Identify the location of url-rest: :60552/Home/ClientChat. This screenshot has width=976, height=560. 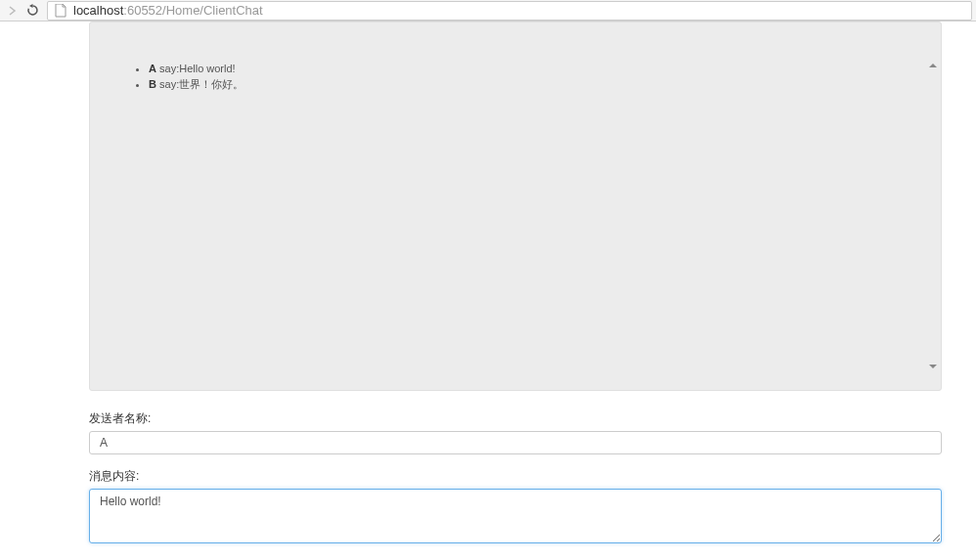
(193, 10).